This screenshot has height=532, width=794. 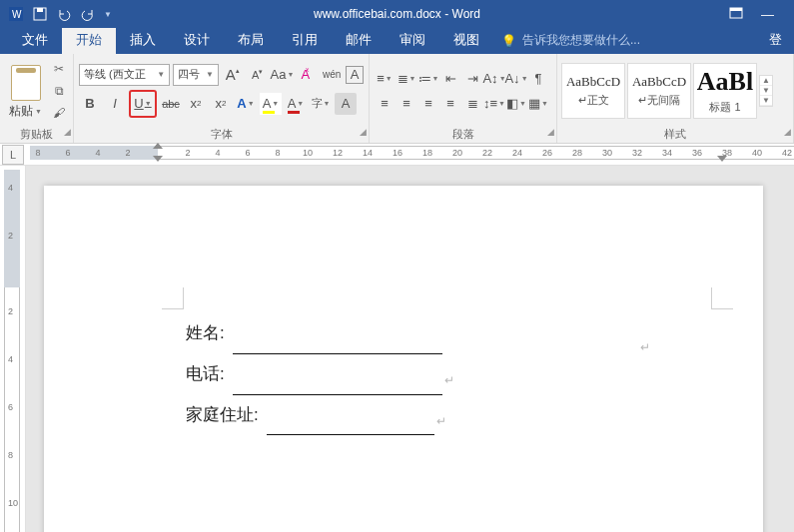 I want to click on sort-button: A↓▼, so click(x=516, y=78).